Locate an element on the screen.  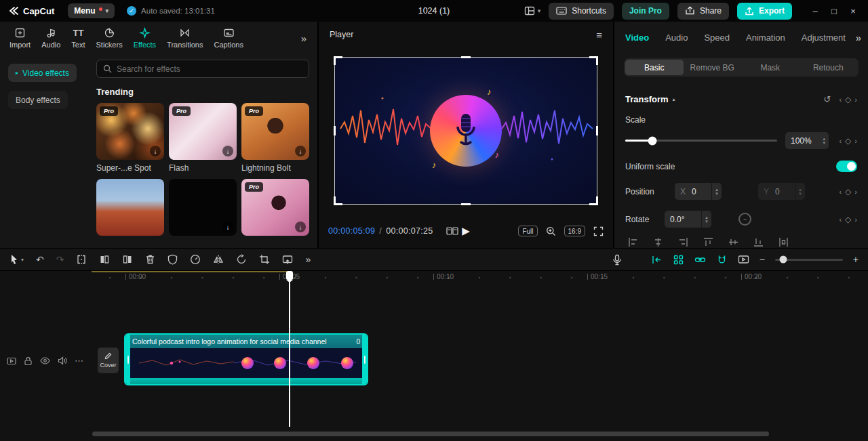
layout-switcher-button: ▾ is located at coordinates (533, 11).